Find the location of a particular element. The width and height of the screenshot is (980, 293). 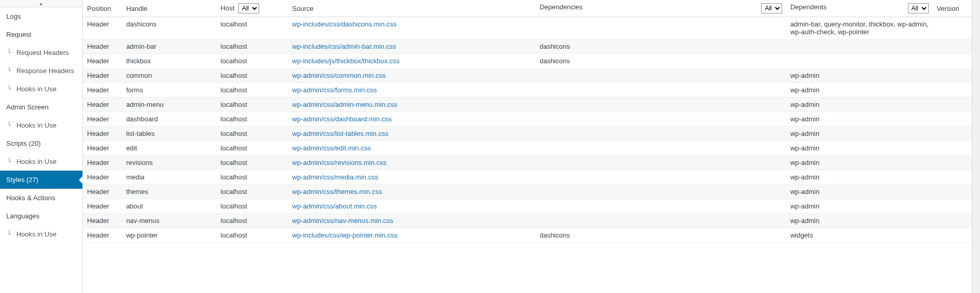

table-row: Headerthemeslocalhostwp-admin/css/themes… is located at coordinates (528, 192).